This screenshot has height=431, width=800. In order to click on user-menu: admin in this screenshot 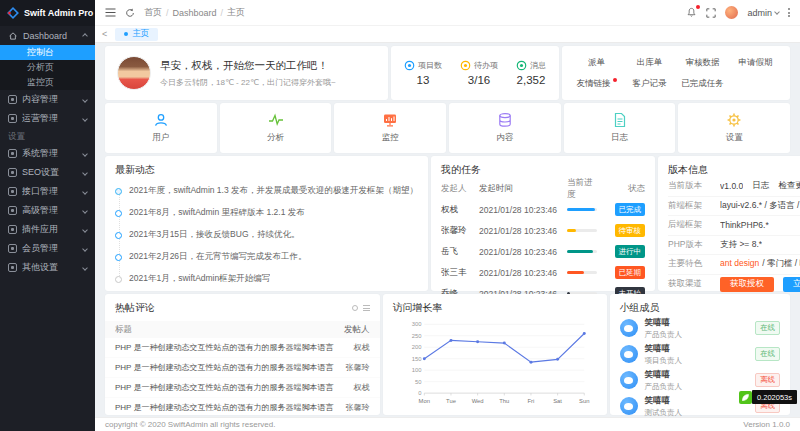, I will do `click(763, 13)`.